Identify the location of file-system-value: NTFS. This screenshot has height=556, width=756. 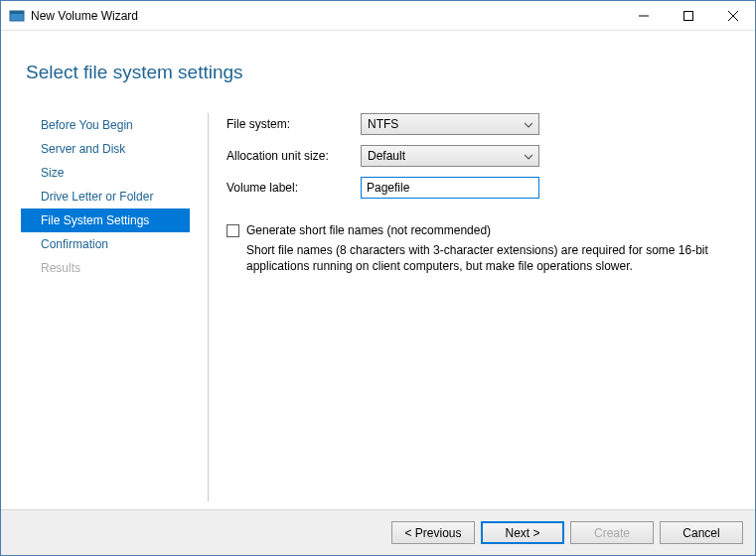
(383, 124).